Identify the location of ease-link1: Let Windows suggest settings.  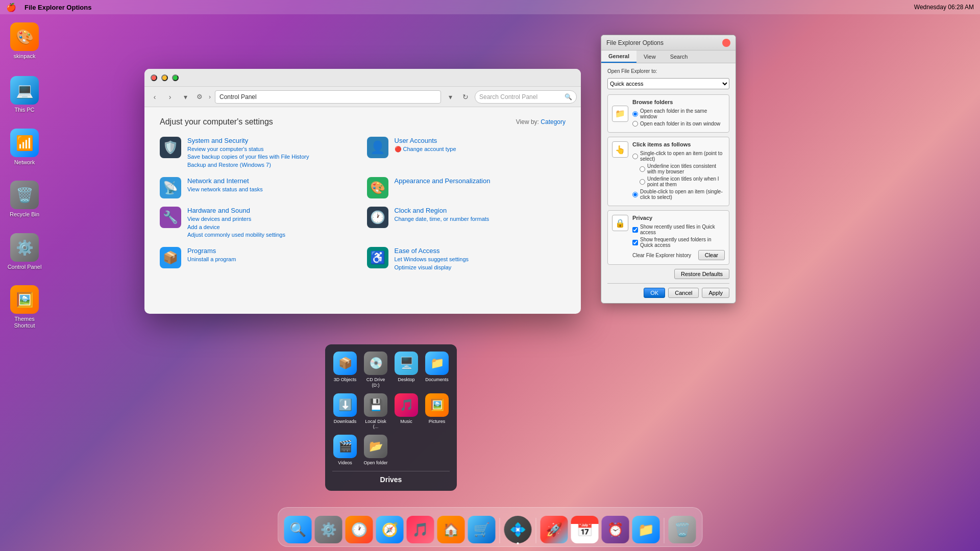
(432, 259).